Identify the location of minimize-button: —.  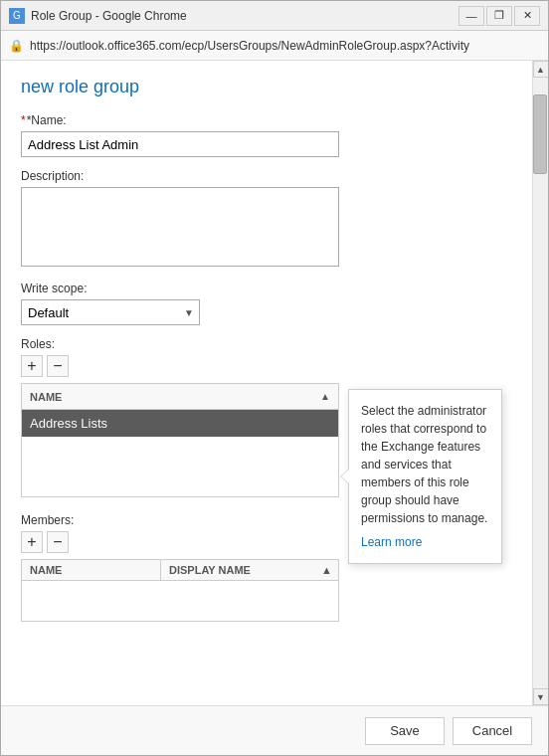
(471, 16).